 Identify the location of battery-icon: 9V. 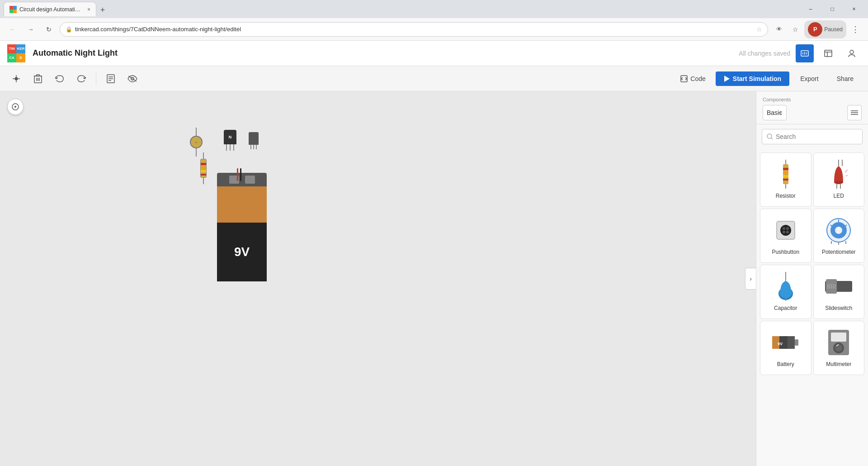
(786, 342).